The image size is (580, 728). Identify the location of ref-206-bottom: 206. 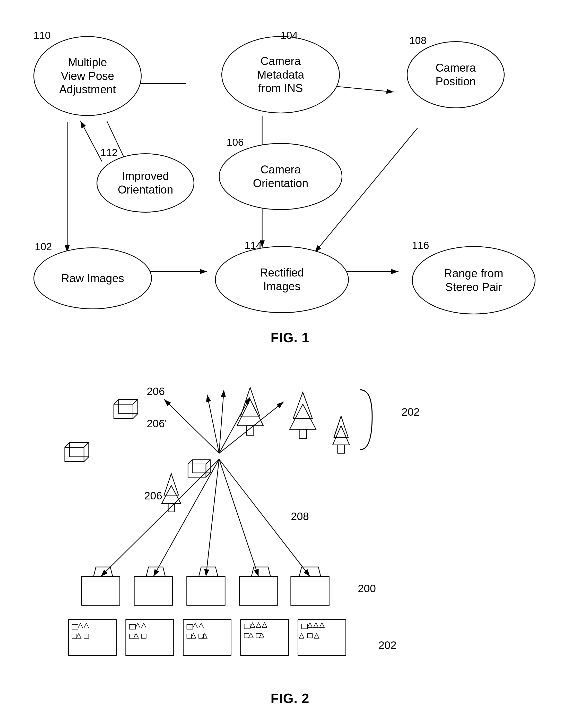
(153, 496).